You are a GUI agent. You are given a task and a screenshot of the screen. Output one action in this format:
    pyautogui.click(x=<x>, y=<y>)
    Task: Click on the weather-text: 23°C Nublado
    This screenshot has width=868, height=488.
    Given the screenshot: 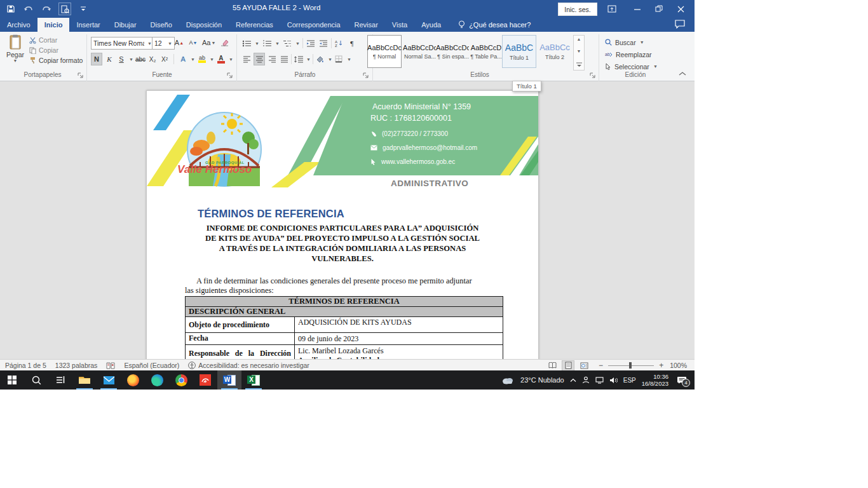 What is the action you would take?
    pyautogui.click(x=543, y=380)
    